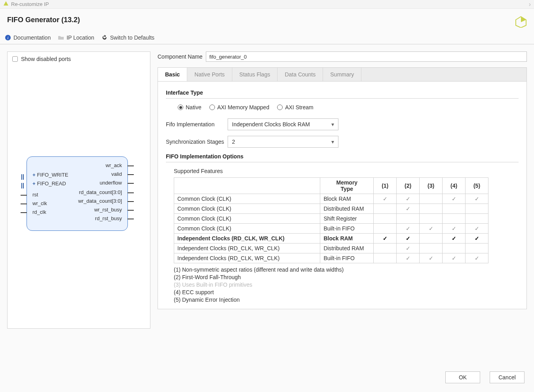 Image resolution: width=534 pixels, height=392 pixels. What do you see at coordinates (108, 219) in the screenshot?
I see `port-rd-rst-busy: rd_rst_busy` at bounding box center [108, 219].